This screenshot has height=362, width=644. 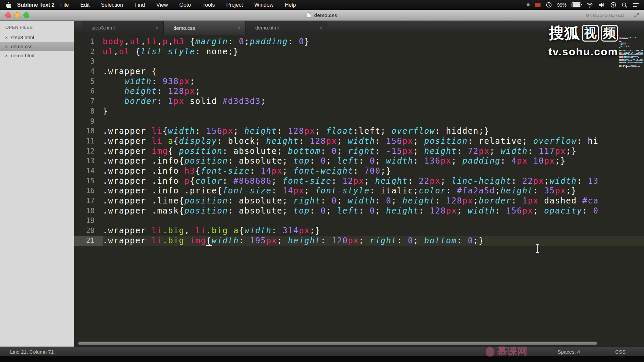 What do you see at coordinates (178, 5) in the screenshot?
I see `menu-items: FileEditSelectionFindViewGotoToolsProjec…` at bounding box center [178, 5].